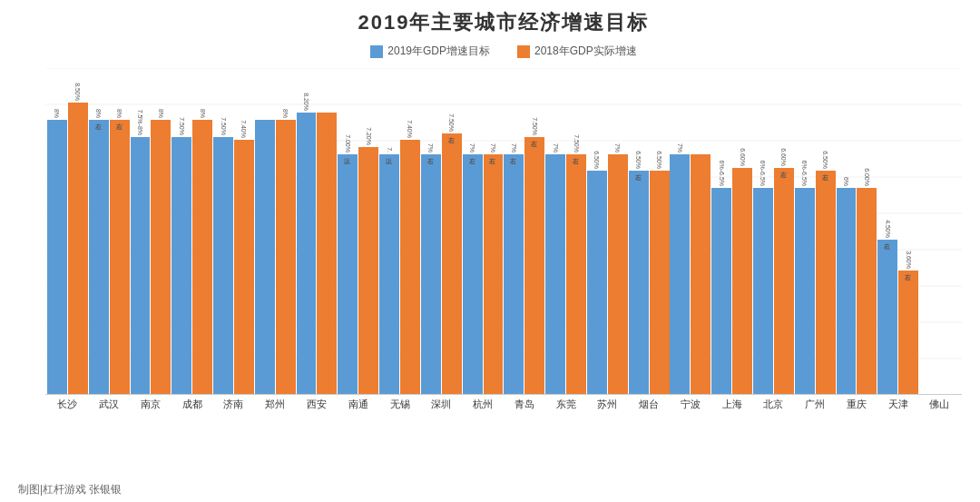 This screenshot has width=980, height=502. I want to click on bar-blue-14: 6.50%左右, so click(639, 282).